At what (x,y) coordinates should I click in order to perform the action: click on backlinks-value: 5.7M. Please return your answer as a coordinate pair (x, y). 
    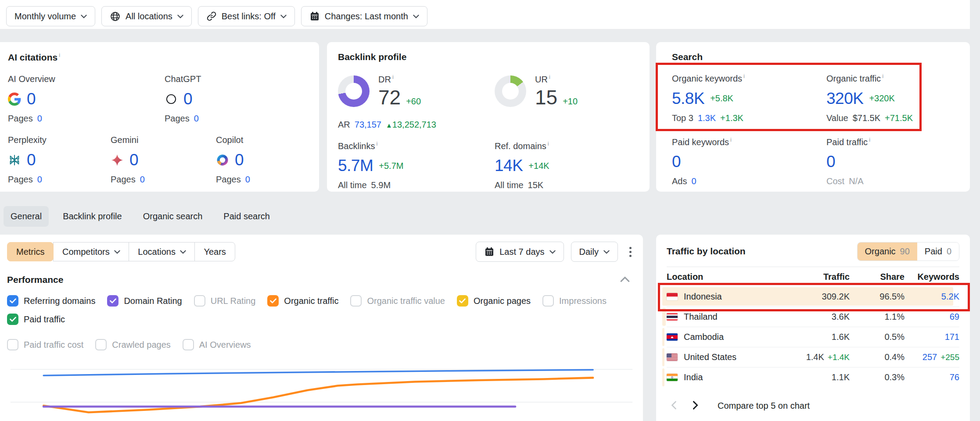
    Looking at the image, I should click on (355, 166).